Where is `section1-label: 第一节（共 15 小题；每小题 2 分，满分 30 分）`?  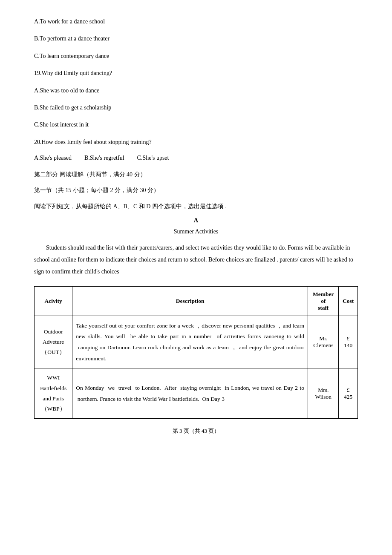 section1-label: 第一节（共 15 小题；每小题 2 分，满分 30 分） is located at coordinates (196, 190).